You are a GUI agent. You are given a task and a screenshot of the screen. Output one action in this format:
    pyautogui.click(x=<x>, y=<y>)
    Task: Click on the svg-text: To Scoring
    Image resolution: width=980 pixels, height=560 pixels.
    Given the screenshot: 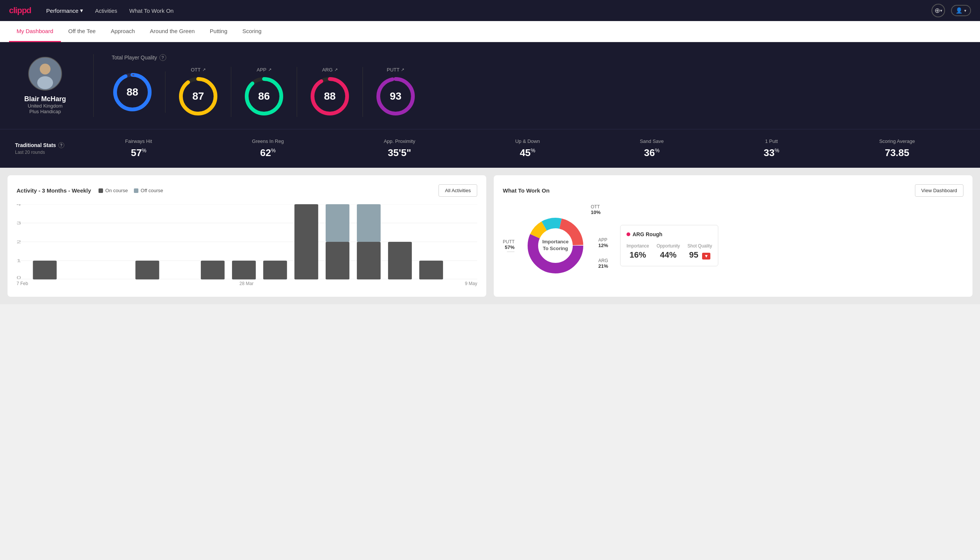 What is the action you would take?
    pyautogui.click(x=556, y=248)
    